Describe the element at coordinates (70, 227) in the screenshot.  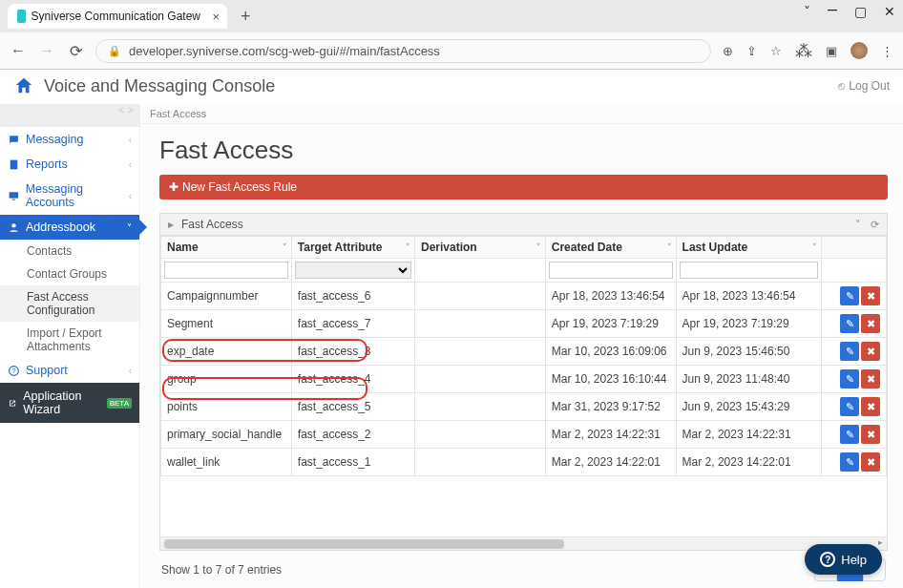
I see `sidebar-item-addressbook: Addressbook ˅` at that location.